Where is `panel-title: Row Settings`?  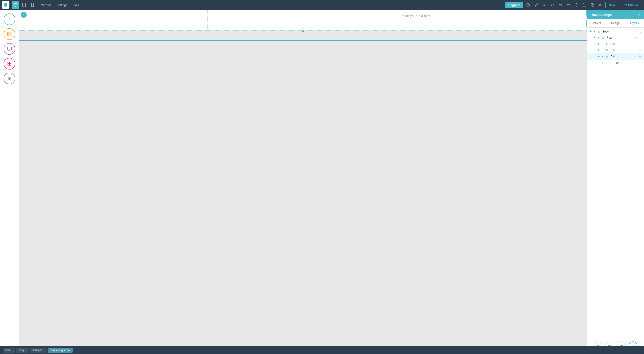 panel-title: Row Settings is located at coordinates (601, 14).